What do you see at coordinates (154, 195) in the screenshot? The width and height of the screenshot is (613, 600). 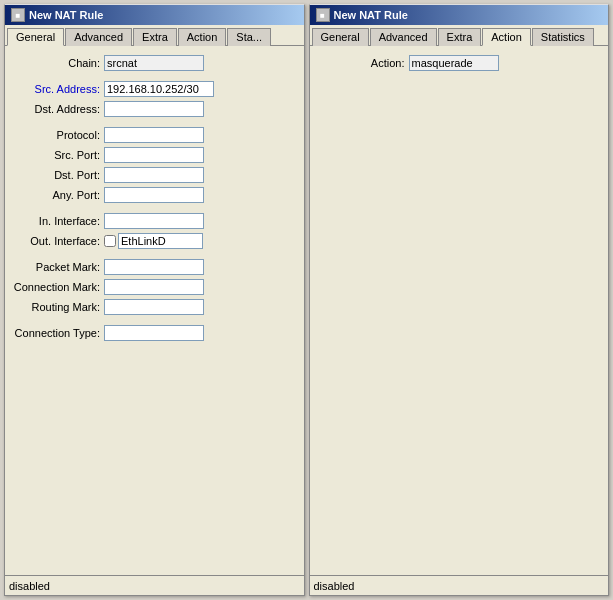 I see `any-port-row: Any. Port:` at bounding box center [154, 195].